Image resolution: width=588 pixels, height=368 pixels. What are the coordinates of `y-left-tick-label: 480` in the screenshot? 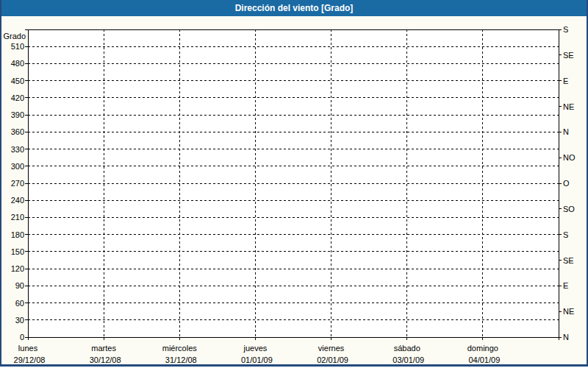 It's located at (18, 63).